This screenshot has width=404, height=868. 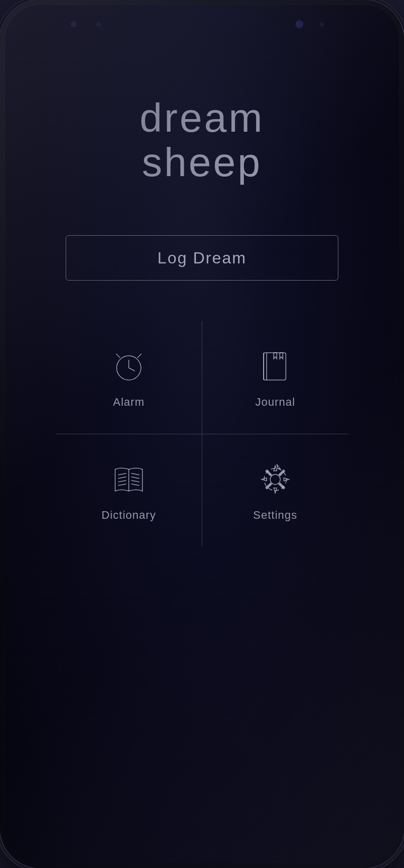 I want to click on earpiece-speaker, so click(x=202, y=24).